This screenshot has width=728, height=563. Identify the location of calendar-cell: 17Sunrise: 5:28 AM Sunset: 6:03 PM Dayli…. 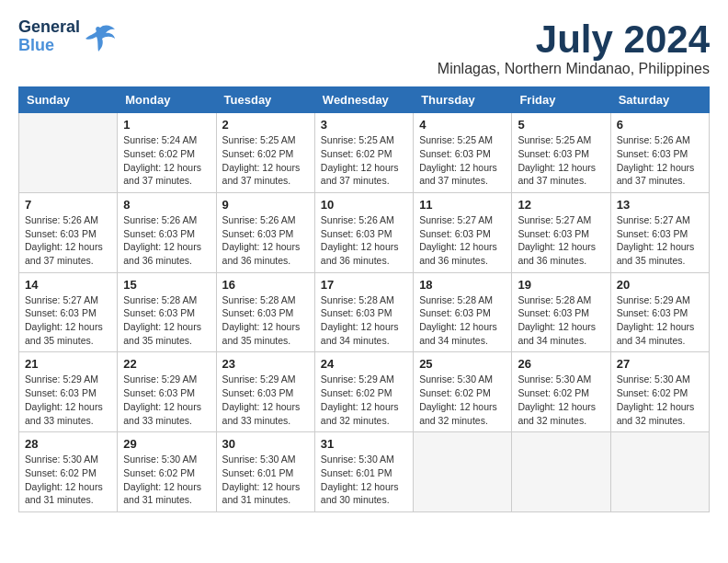
(364, 313).